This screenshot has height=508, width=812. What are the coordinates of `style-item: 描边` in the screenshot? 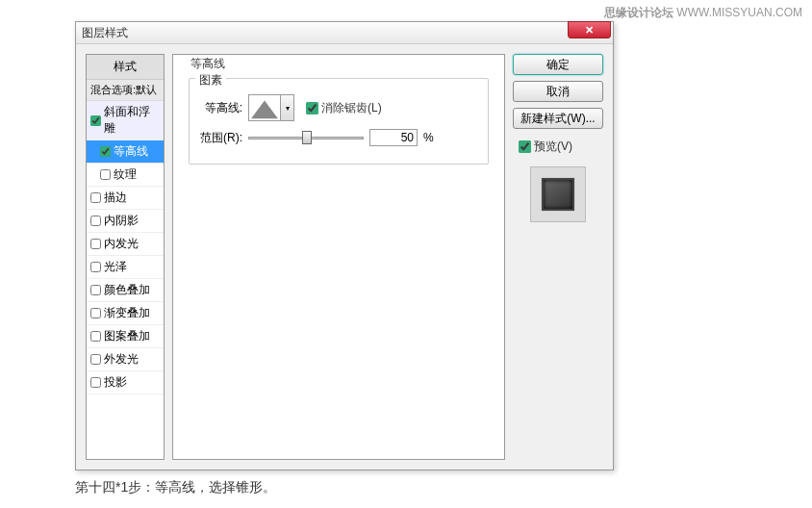 It's located at (125, 198).